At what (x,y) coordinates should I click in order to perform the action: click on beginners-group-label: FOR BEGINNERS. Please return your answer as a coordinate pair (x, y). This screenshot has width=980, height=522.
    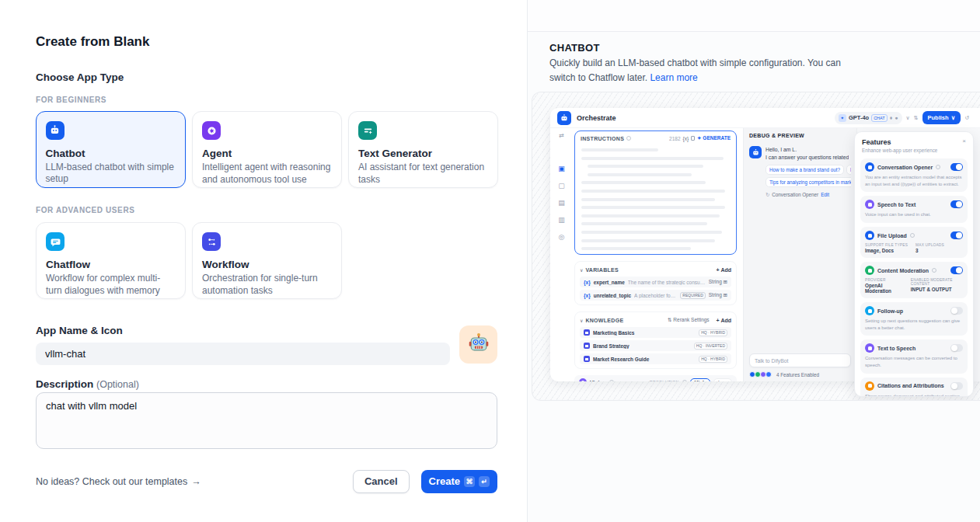
    Looking at the image, I should click on (71, 99).